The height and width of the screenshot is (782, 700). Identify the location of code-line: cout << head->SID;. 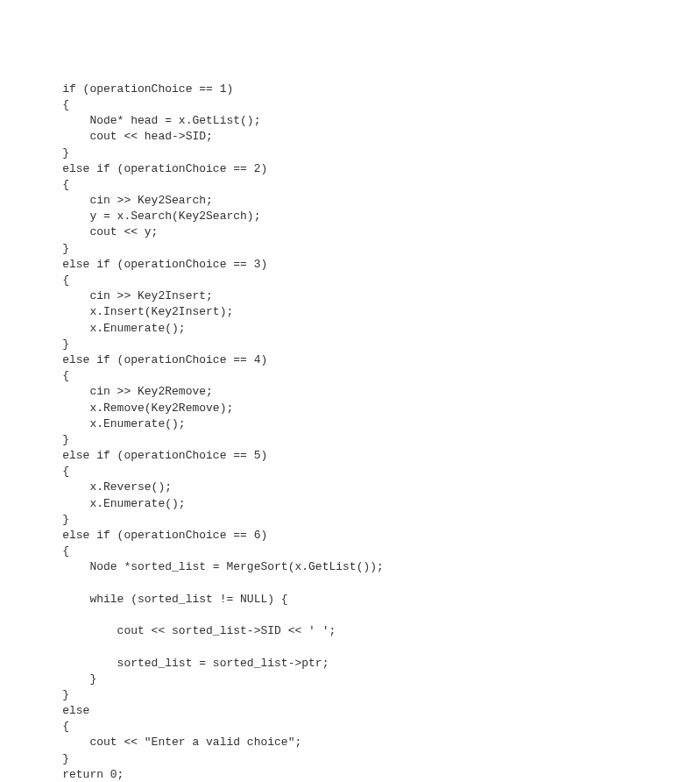
(124, 137).